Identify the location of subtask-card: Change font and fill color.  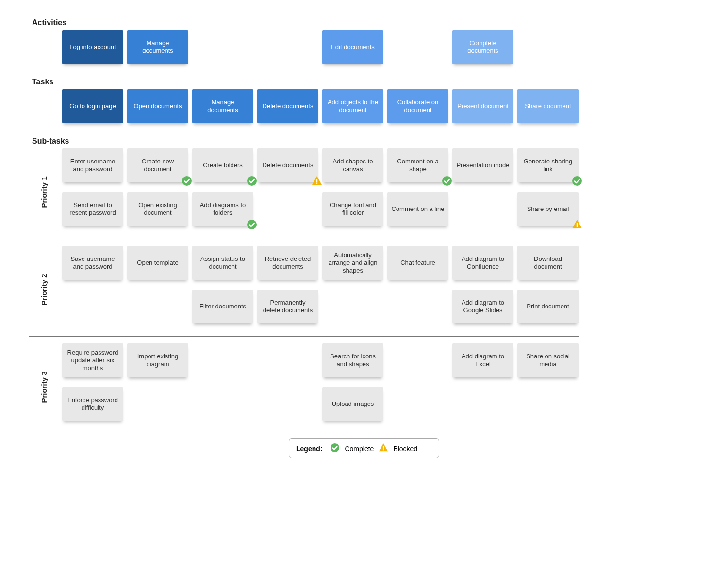
(353, 209).